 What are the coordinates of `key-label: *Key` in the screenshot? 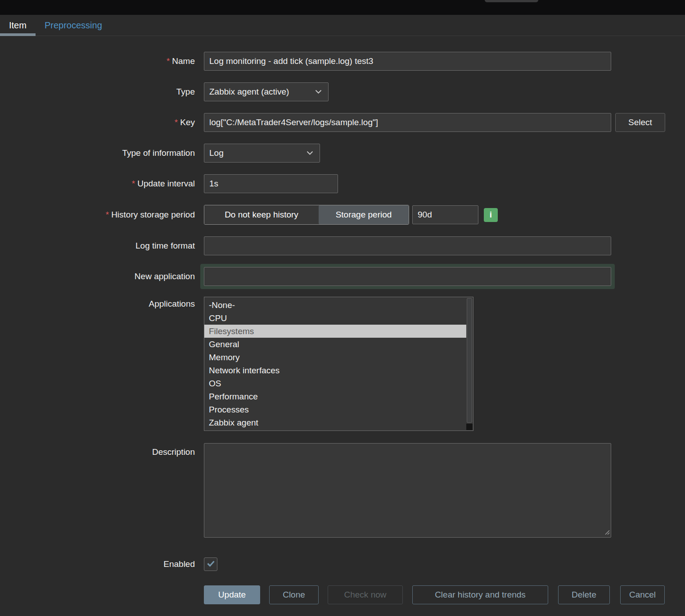 It's located at (97, 122).